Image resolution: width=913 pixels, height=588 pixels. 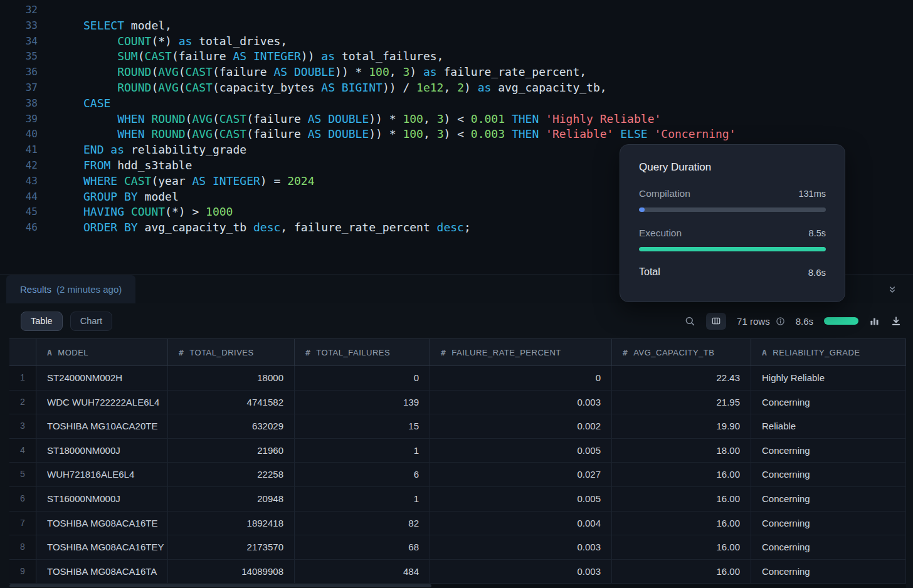 What do you see at coordinates (682, 426) in the screenshot?
I see `table-cell: 19.90` at bounding box center [682, 426].